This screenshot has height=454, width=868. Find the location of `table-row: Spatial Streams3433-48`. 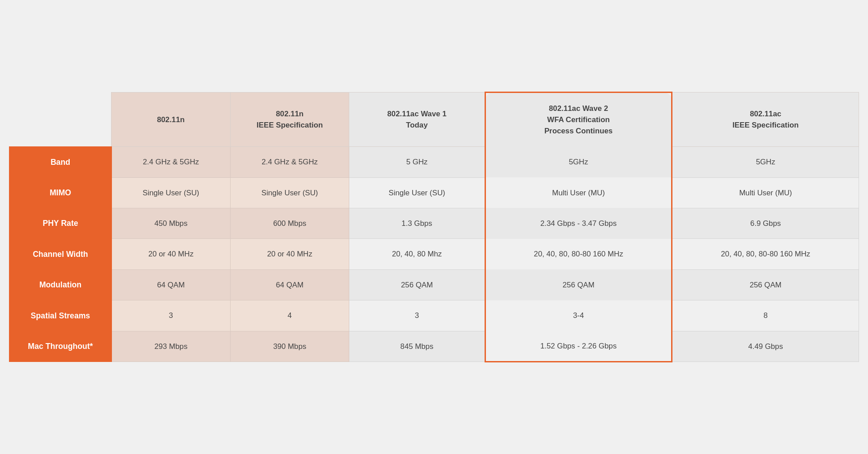

table-row: Spatial Streams3433-48 is located at coordinates (434, 316).